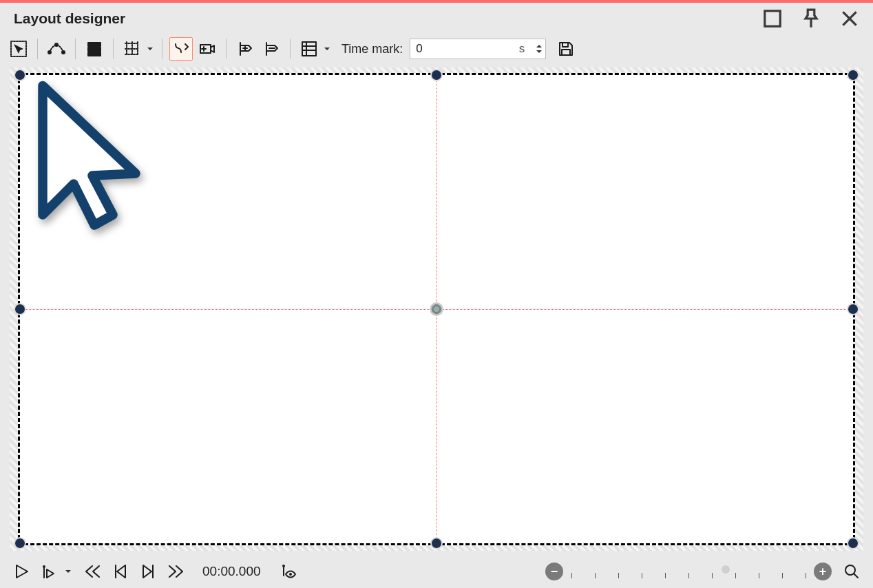 Image resolution: width=873 pixels, height=588 pixels. What do you see at coordinates (132, 49) in the screenshot?
I see `grid-button` at bounding box center [132, 49].